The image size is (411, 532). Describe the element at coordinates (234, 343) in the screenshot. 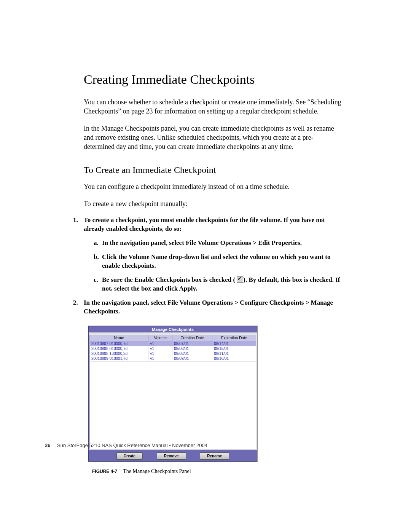

I see `cell-expiration: 08/14/01` at that location.